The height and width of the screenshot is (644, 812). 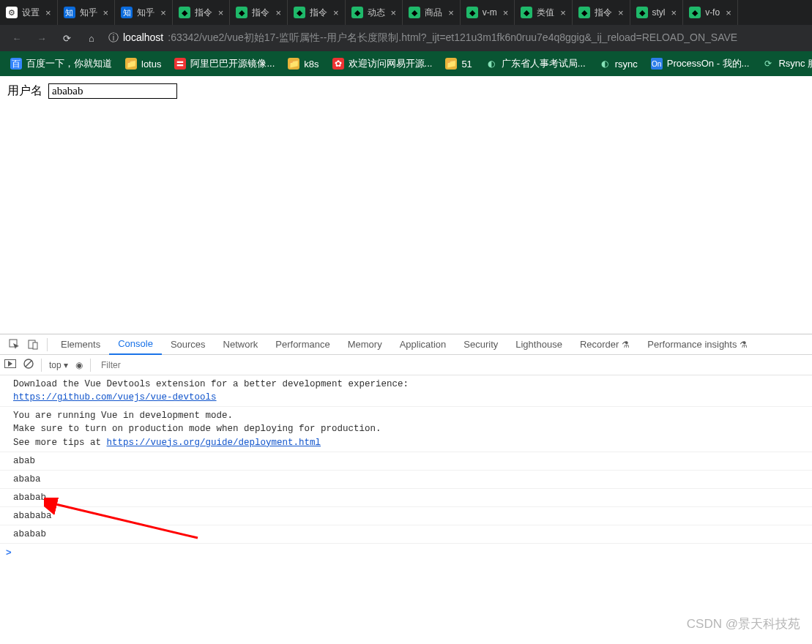 What do you see at coordinates (303, 64) in the screenshot?
I see `bookmark-item: 📁k8s` at bounding box center [303, 64].